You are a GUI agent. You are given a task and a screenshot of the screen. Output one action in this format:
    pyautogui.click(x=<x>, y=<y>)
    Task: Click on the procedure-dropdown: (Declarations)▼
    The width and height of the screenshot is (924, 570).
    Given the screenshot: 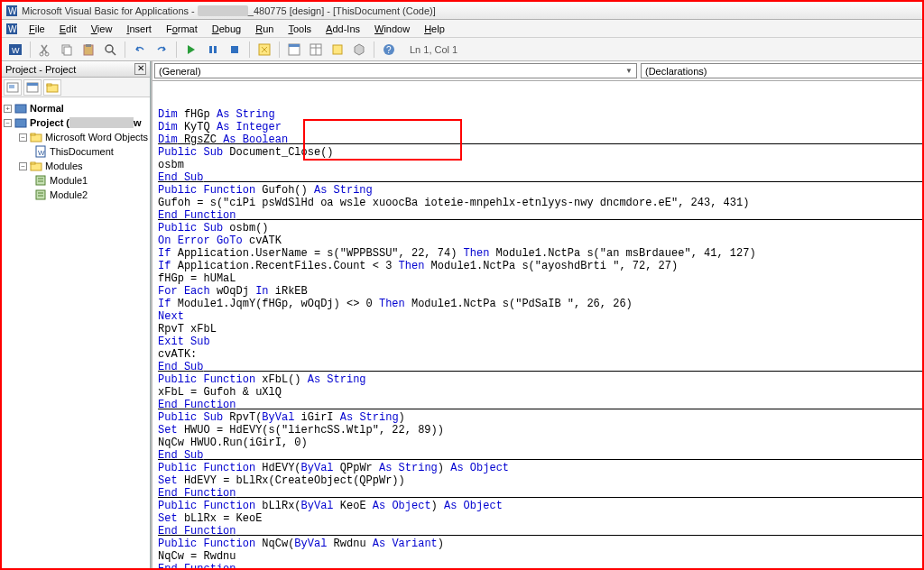 What is the action you would take?
    pyautogui.click(x=782, y=70)
    